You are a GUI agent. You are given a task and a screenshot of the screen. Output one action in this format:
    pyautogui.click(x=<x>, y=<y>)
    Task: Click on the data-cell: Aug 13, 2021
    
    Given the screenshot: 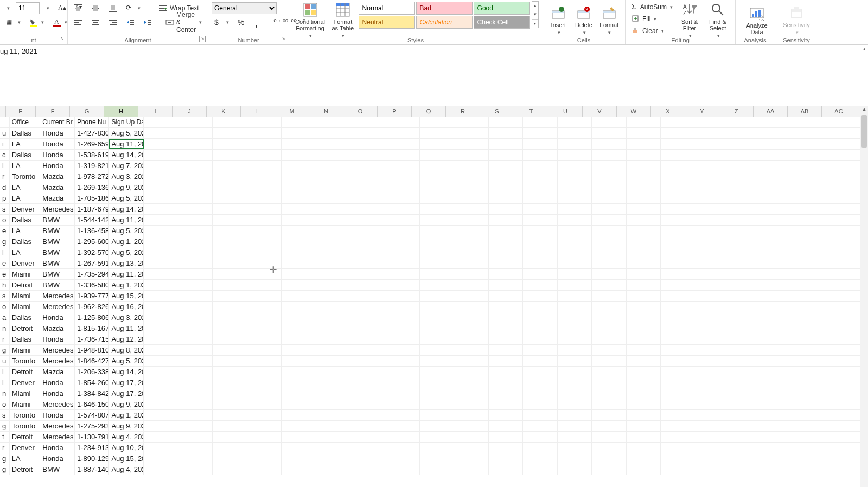 What is the action you would take?
    pyautogui.click(x=126, y=264)
    